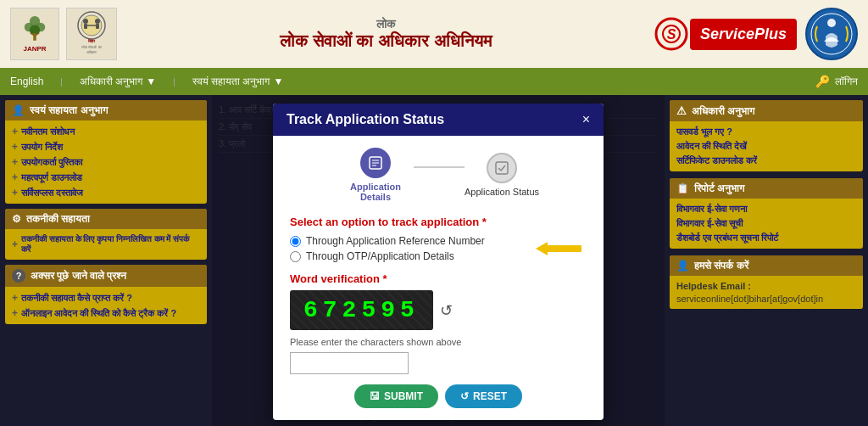 The height and width of the screenshot is (426, 868). What do you see at coordinates (91, 48) in the screenshot?
I see `svg-text: लोक सेवाओं का` at bounding box center [91, 48].